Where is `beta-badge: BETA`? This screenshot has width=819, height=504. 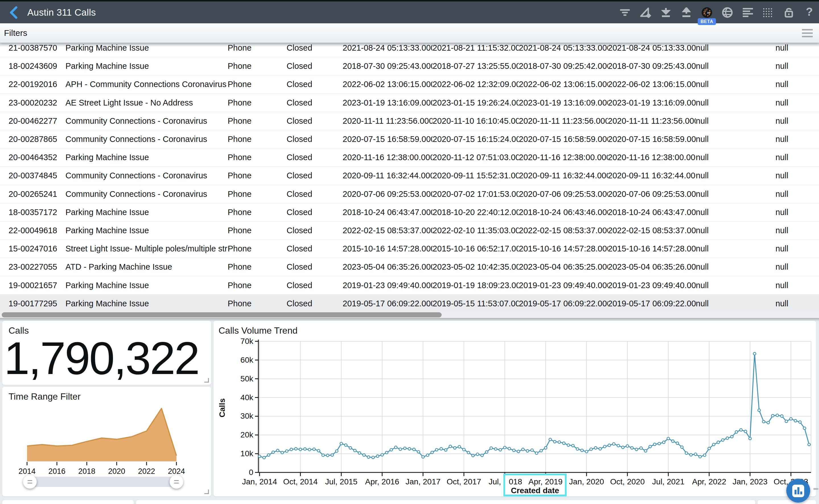
beta-badge: BETA is located at coordinates (707, 22).